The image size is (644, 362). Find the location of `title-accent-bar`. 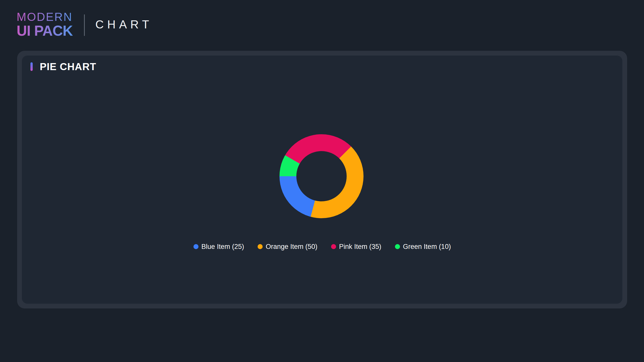

title-accent-bar is located at coordinates (32, 67).